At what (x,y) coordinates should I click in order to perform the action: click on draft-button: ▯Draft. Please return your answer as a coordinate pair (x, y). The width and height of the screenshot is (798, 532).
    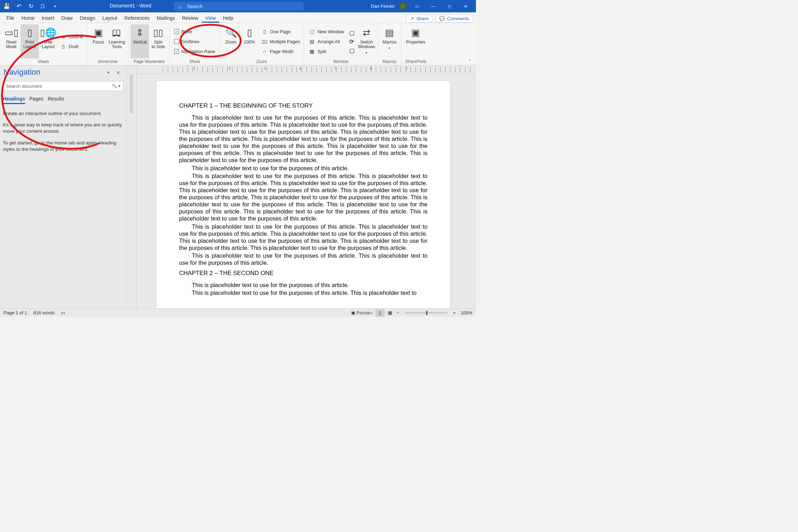
    Looking at the image, I should click on (71, 46).